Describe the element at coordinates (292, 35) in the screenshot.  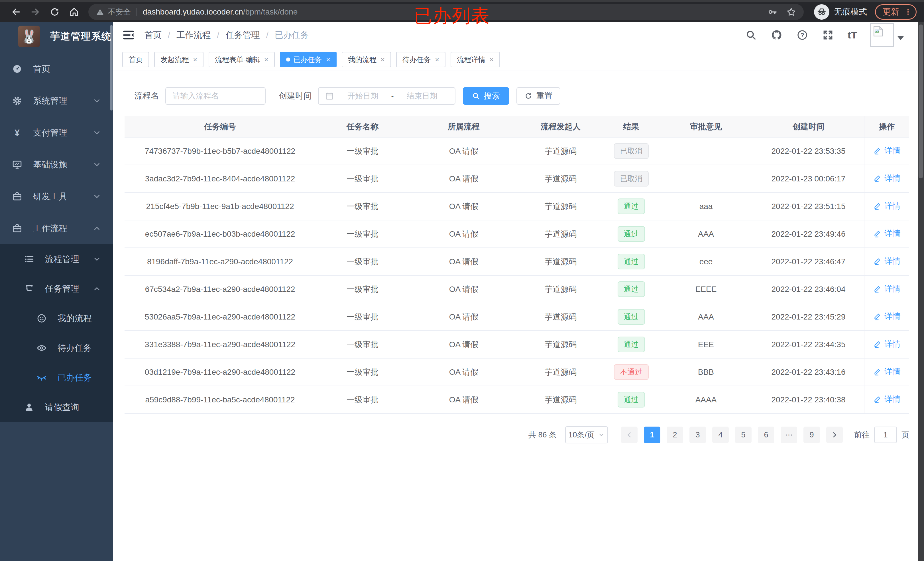
I see `breadcrumb-done-tasks: 已办任务` at that location.